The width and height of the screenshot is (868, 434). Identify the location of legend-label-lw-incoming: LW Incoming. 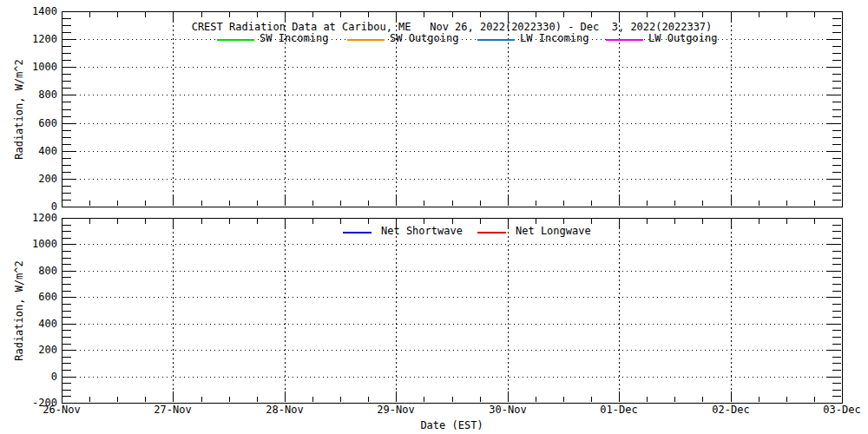
(554, 38).